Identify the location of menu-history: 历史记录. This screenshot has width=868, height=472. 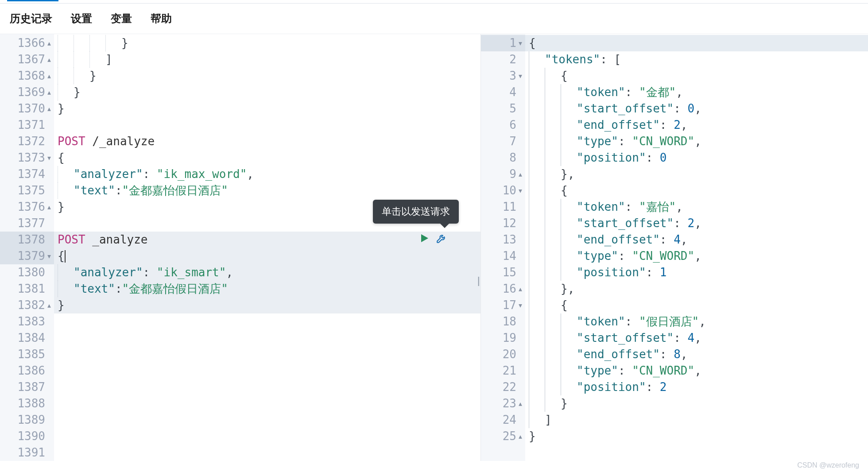
(31, 19).